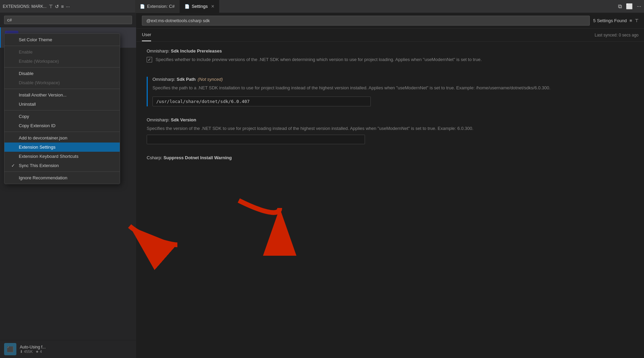 The image size is (644, 358). I want to click on tab-settings-label: Settings, so click(200, 6).